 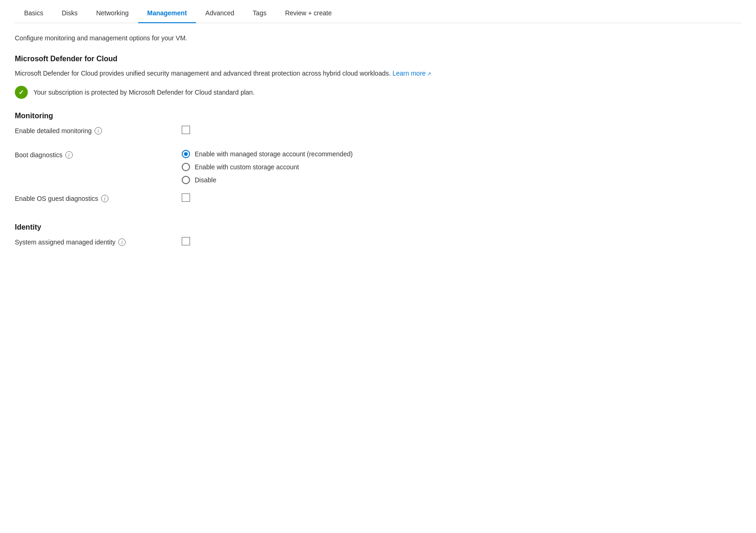 What do you see at coordinates (267, 167) in the screenshot?
I see `boot-diagnostics-custom-storage-option: Enable with custom storage account` at bounding box center [267, 167].